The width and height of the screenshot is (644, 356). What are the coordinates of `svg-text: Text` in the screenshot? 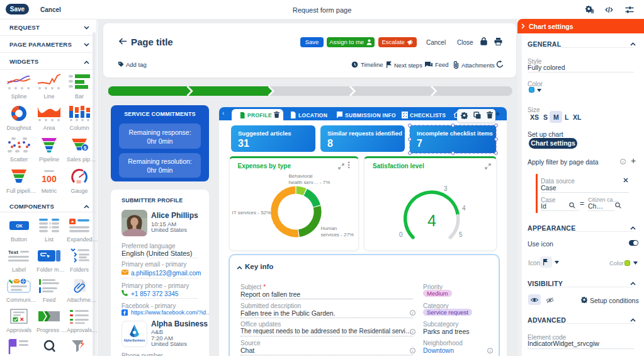 It's located at (13, 252).